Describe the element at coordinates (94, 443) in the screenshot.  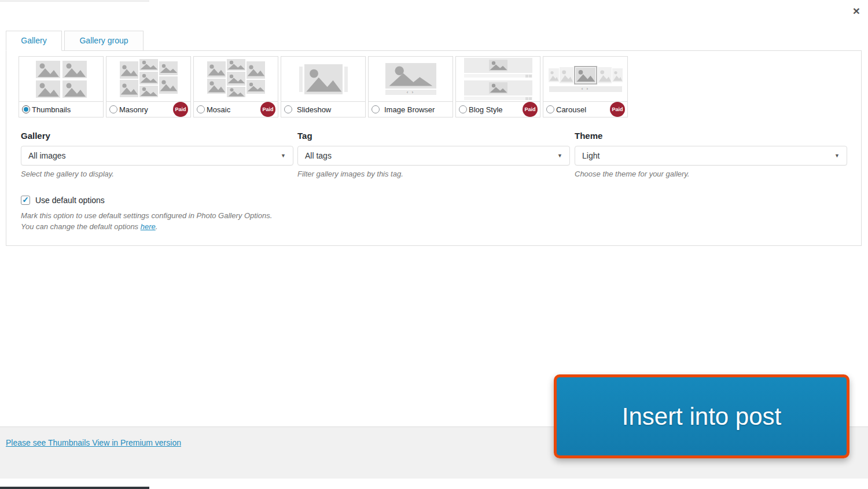
I see `premium-version-link: Please see Thumbnails View in Premium ve…` at that location.